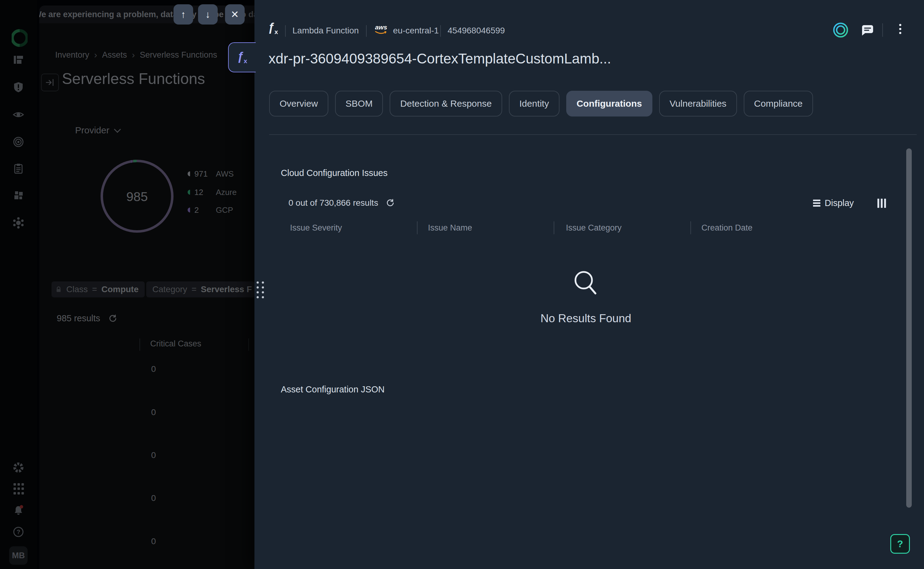 This screenshot has width=924, height=569. Describe the element at coordinates (183, 14) in the screenshot. I see `move-up-button: ↑` at that location.